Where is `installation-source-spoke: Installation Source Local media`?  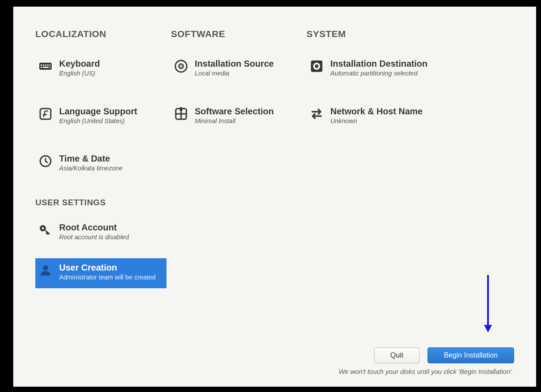 installation-source-spoke: Installation Source Local media is located at coordinates (237, 68).